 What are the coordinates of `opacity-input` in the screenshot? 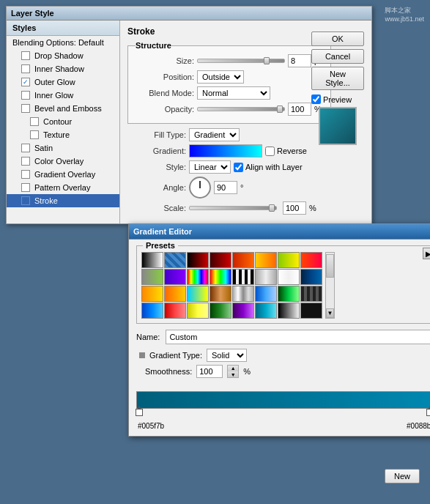 It's located at (300, 109).